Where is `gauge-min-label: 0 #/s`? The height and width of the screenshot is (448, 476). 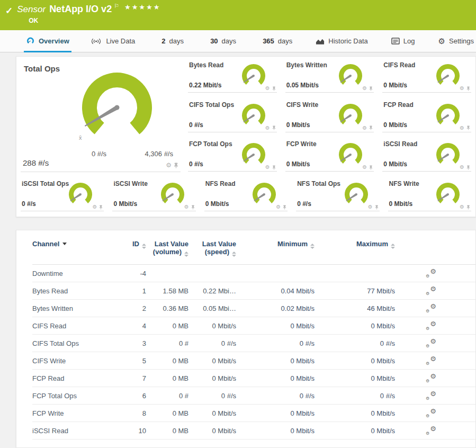
gauge-min-label: 0 #/s is located at coordinates (99, 154).